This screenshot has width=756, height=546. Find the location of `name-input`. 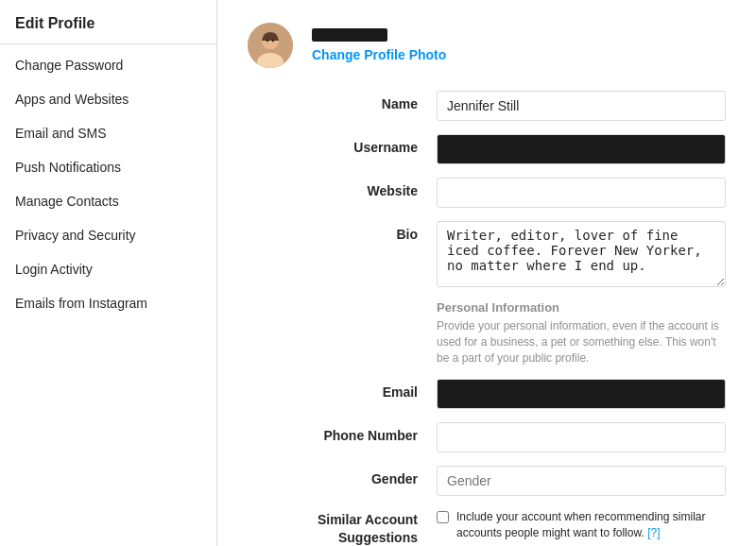

name-input is located at coordinates (581, 106).